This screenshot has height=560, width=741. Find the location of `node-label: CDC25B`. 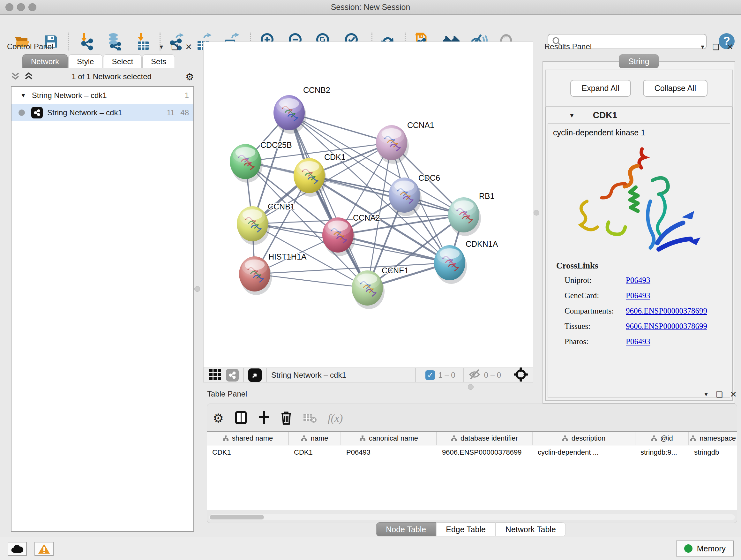

node-label: CDC25B is located at coordinates (276, 145).